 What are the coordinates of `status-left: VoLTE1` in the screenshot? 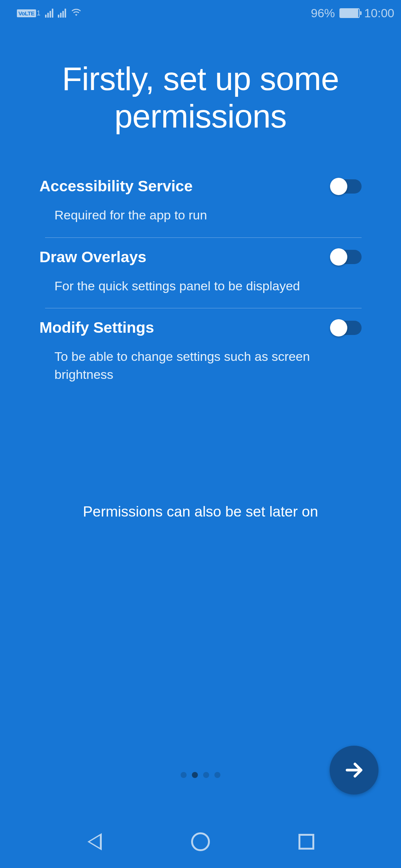 It's located at (50, 13).